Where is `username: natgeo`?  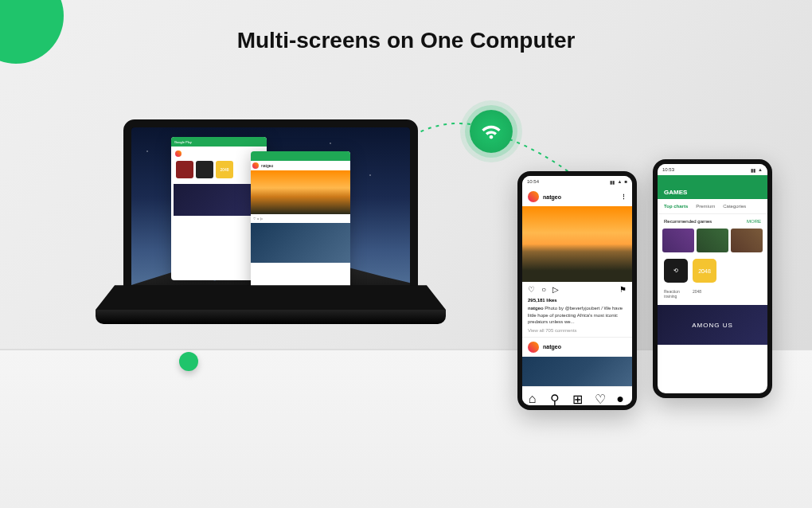
username: natgeo is located at coordinates (267, 166).